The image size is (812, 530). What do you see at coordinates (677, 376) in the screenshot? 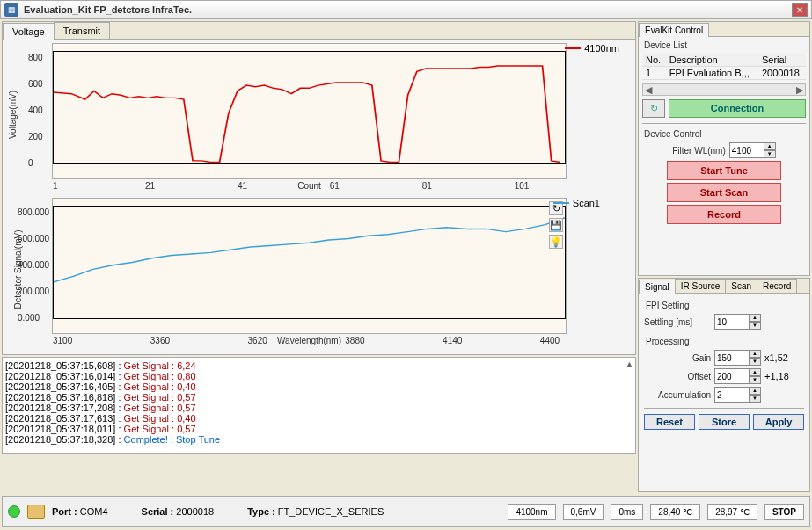
I see `offset-label: Offset` at bounding box center [677, 376].